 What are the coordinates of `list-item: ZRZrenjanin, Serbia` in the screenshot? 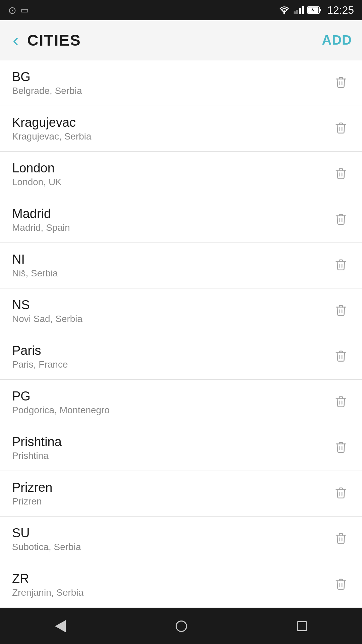 It's located at (181, 585).